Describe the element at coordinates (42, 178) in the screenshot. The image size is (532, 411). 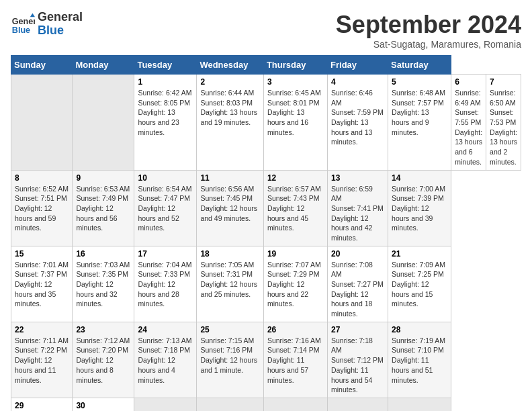
I see `day-number: 8` at that location.